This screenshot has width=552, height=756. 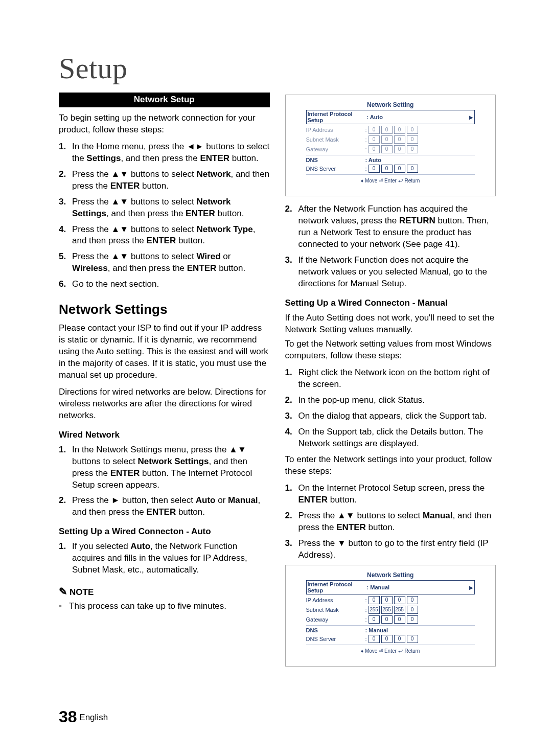 I want to click on list-item: 5.Press the ▲▼ buttons to select Wired o…, so click(x=165, y=263).